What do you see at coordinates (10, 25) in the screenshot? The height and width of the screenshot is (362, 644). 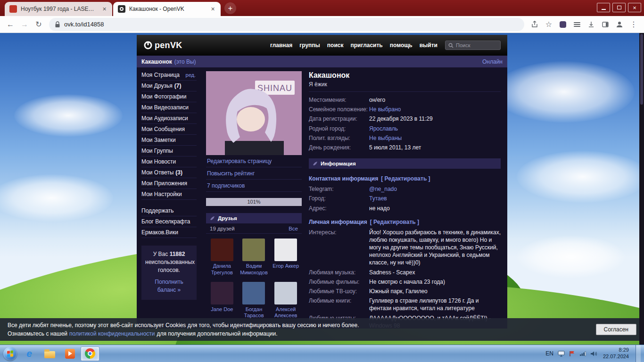 I see `back-button: ←` at bounding box center [10, 25].